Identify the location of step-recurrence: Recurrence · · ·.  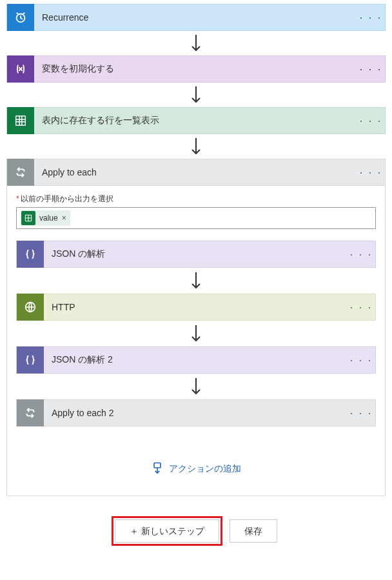
(196, 17).